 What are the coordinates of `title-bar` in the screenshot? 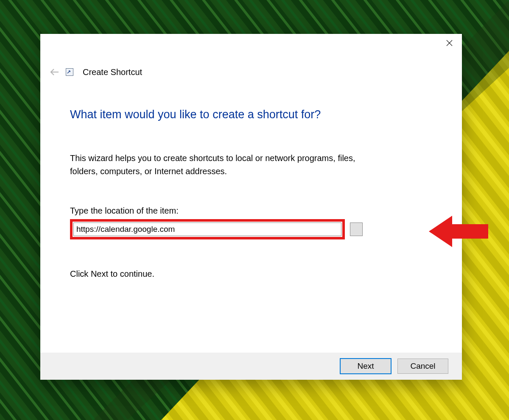 It's located at (251, 46).